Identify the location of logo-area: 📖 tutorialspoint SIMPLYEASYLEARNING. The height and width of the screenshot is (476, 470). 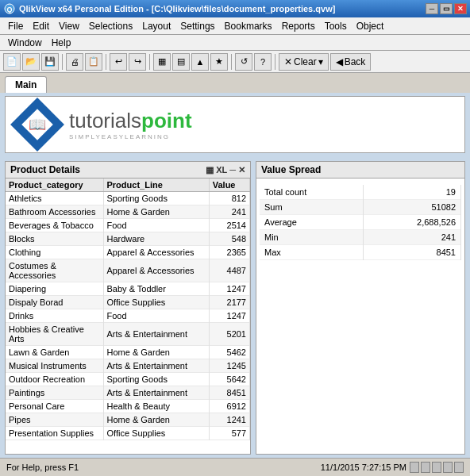
(235, 125).